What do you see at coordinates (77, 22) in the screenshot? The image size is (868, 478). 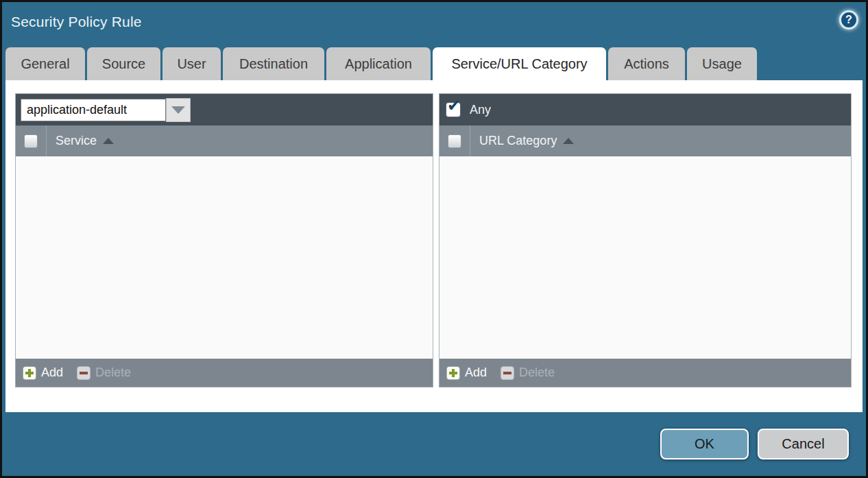 I see `dialog-title: Security Policy Rule` at bounding box center [77, 22].